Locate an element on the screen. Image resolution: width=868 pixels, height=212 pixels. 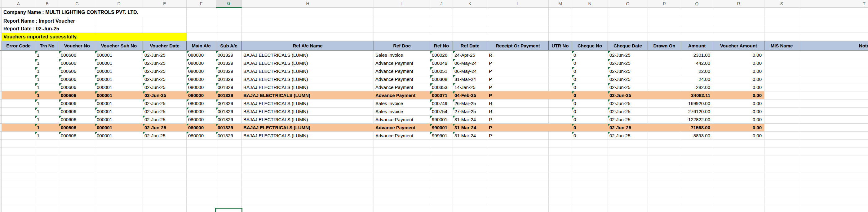
cell-I8: Advance Payment is located at coordinates (402, 71).